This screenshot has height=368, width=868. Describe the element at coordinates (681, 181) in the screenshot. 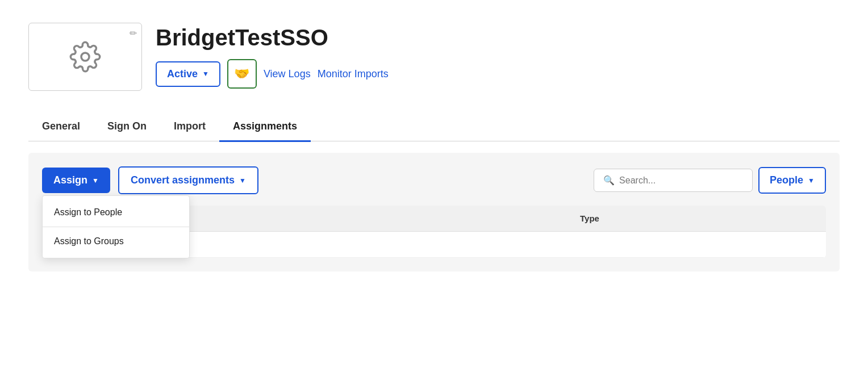

I see `search-input` at that location.